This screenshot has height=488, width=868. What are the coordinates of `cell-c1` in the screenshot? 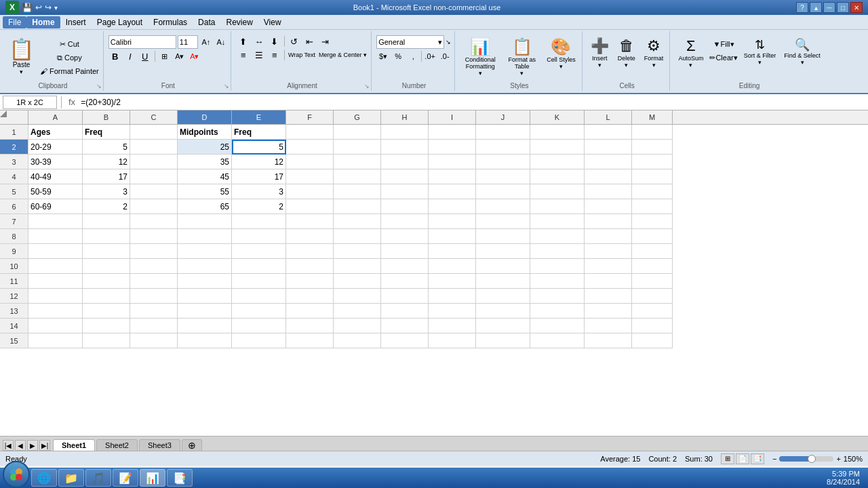 It's located at (154, 132).